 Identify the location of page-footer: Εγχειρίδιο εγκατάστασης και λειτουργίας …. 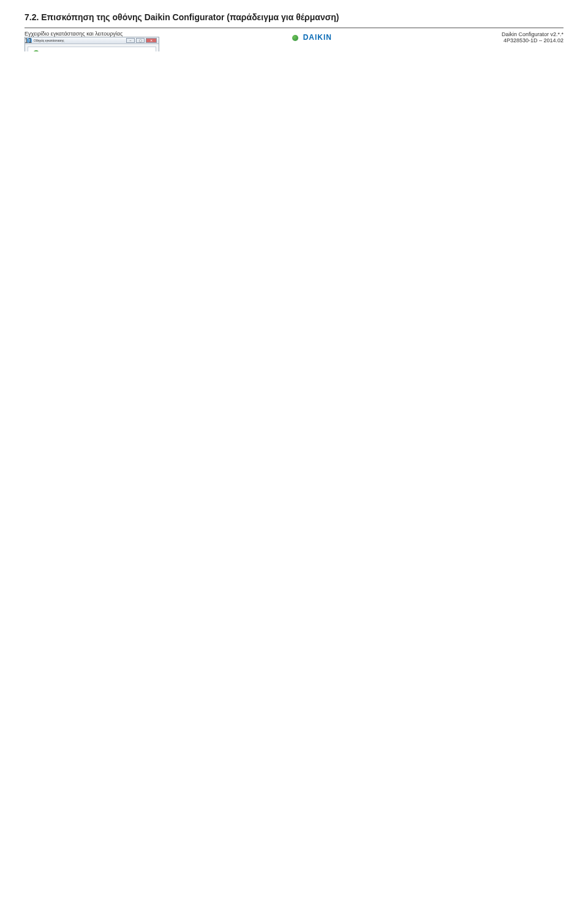
(294, 36).